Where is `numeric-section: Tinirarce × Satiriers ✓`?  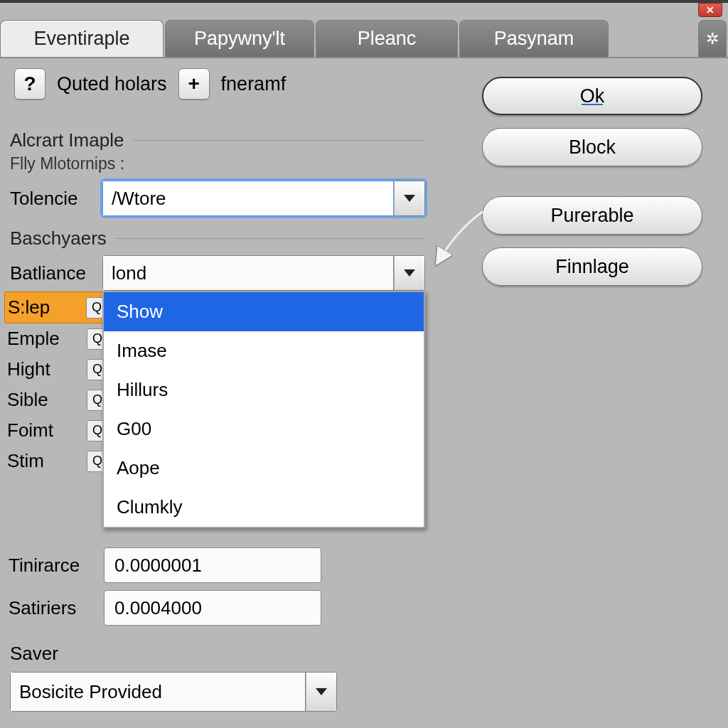
numeric-section: Tinirarce × Satiriers ✓ is located at coordinates (165, 587).